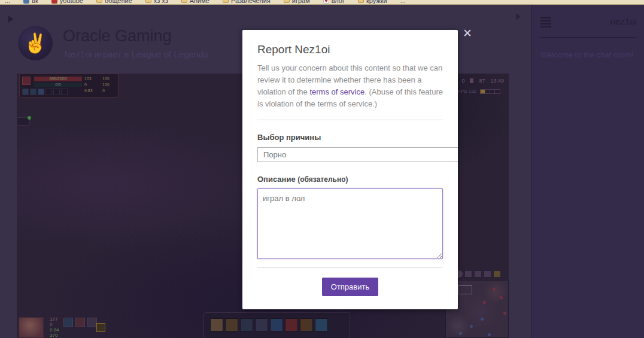 This screenshot has height=338, width=644. I want to click on bookmark-label: влог, so click(338, 2).